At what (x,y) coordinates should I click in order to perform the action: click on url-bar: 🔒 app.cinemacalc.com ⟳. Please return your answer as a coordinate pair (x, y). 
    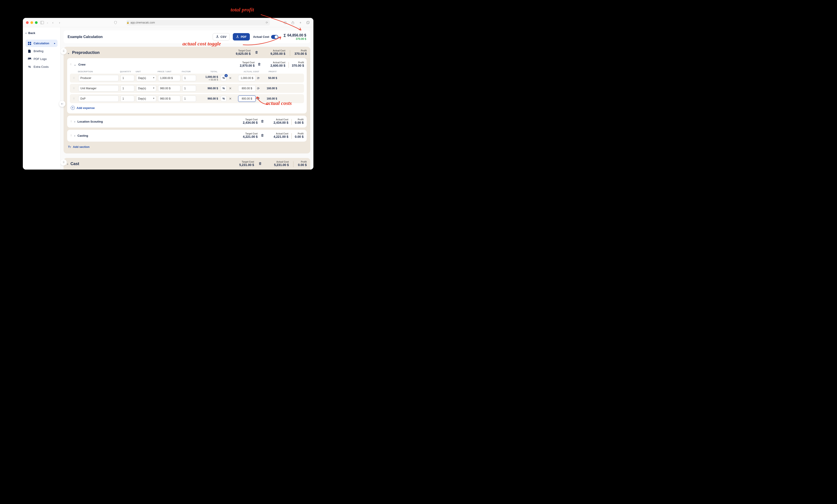
    Looking at the image, I should click on (198, 22).